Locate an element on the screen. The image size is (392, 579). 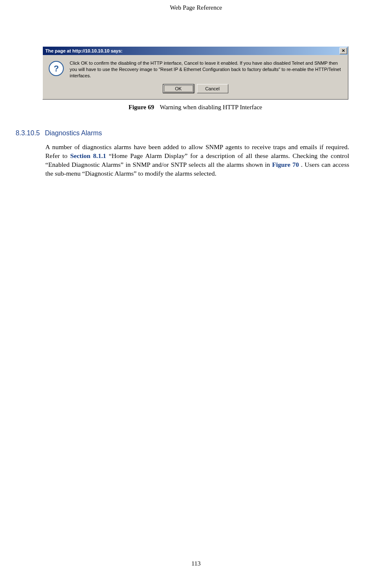
xref-figure-70: Figure 70 is located at coordinates (285, 165).